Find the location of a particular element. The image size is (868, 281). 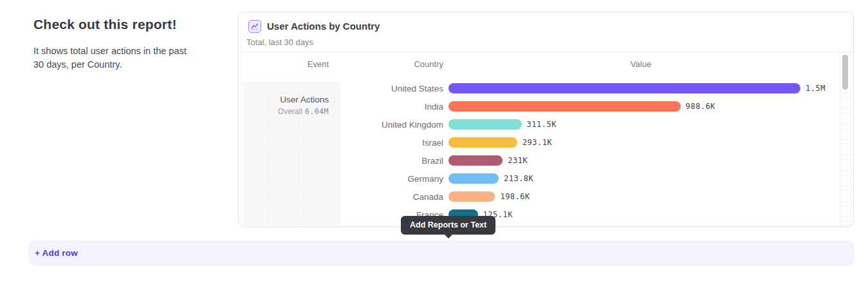

value-label: 198.6K is located at coordinates (515, 197).